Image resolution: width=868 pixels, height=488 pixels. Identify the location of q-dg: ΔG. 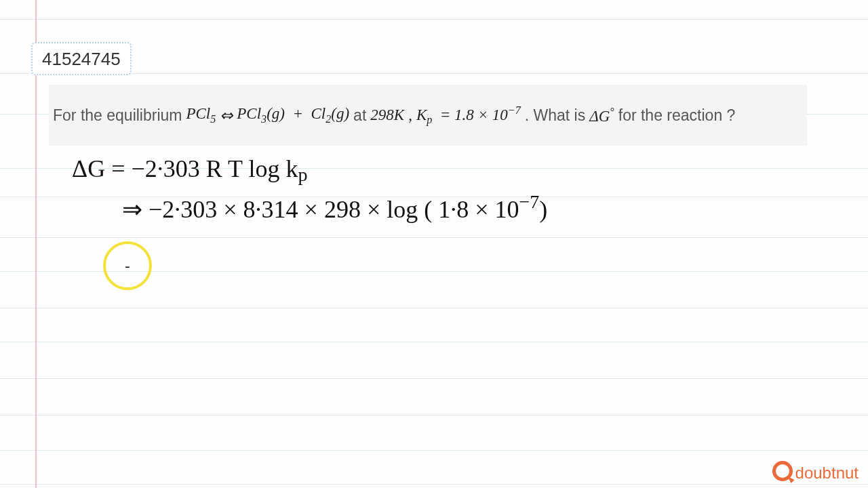
(599, 115).